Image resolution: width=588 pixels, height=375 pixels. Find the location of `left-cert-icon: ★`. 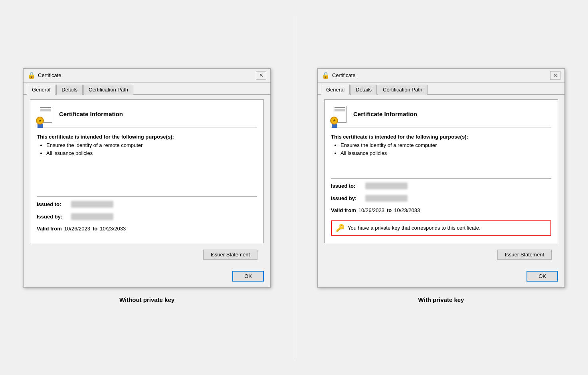

left-cert-icon: ★ is located at coordinates (46, 114).